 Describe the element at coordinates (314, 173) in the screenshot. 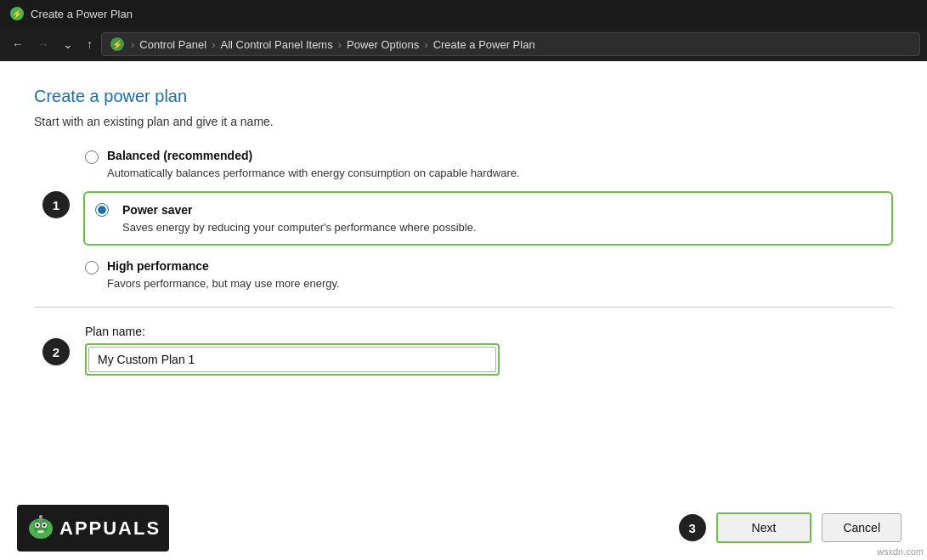

I see `balanced-desc: Automatically balances performance with …` at that location.